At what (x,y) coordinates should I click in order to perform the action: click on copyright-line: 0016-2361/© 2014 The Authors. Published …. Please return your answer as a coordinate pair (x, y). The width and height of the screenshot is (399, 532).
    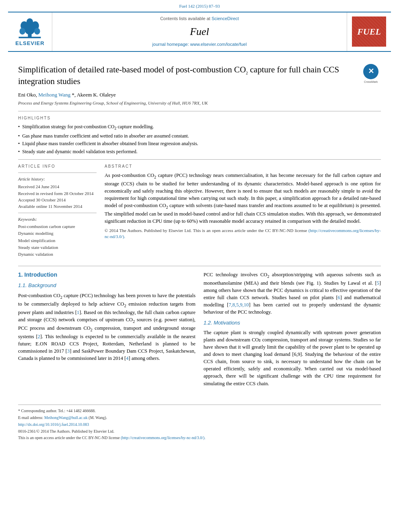
    Looking at the image, I should click on (200, 431).